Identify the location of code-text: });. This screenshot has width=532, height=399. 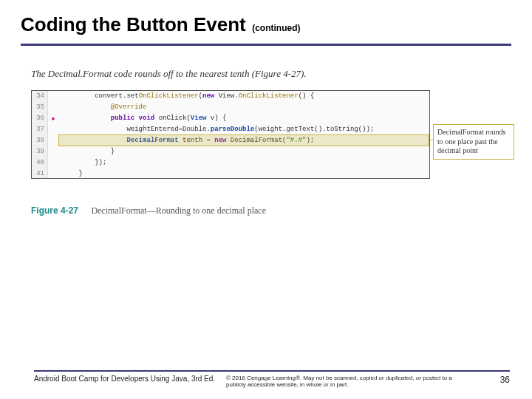
(244, 163).